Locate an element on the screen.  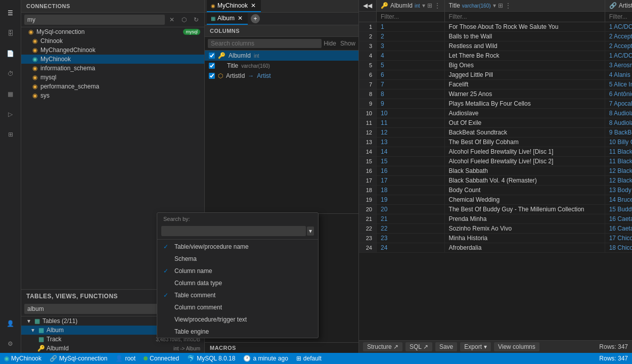
table-row: 24 24 Afroberdalia 18 Chico So is located at coordinates (495, 248).